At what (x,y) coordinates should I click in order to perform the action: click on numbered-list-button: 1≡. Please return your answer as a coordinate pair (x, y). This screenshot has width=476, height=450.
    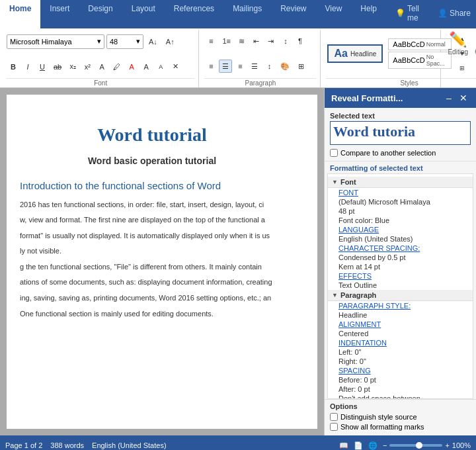
    Looking at the image, I should click on (226, 41).